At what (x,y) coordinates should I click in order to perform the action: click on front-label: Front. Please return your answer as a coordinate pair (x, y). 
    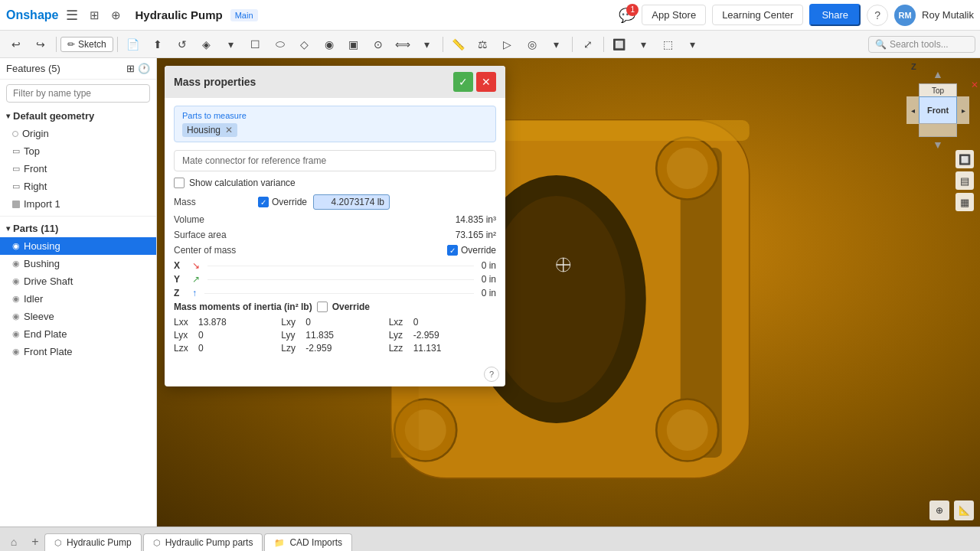
    Looking at the image, I should click on (35, 168).